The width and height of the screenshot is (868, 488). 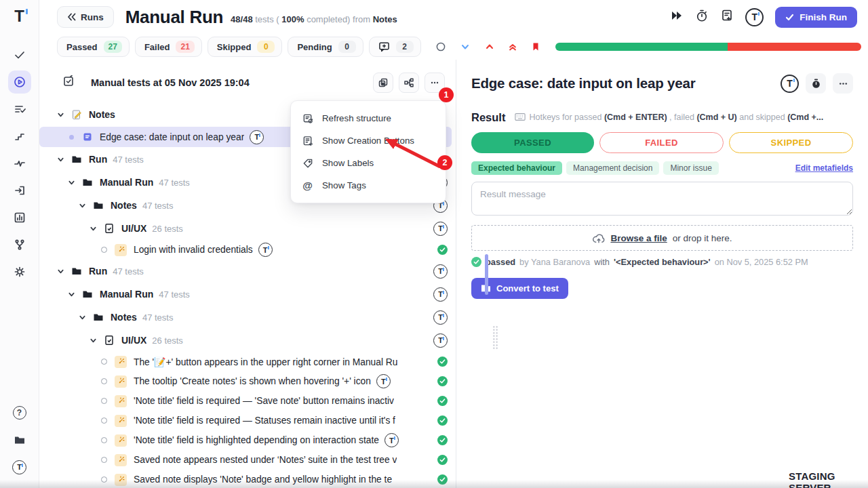 I want to click on tree-row-test: The tooltip 'Create notes' is shown when…, so click(x=248, y=381).